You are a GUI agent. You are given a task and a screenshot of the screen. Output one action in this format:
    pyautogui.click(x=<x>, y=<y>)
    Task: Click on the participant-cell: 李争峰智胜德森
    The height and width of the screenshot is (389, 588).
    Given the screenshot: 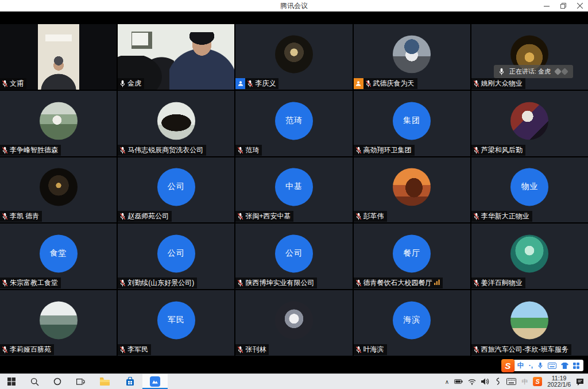 What is the action you would take?
    pyautogui.click(x=59, y=124)
    